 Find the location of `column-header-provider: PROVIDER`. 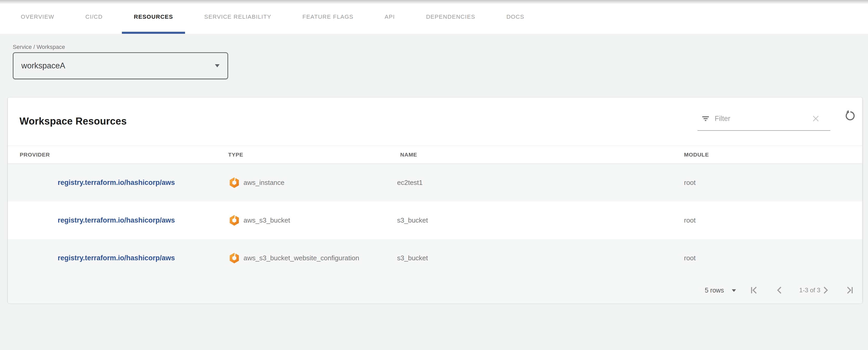

column-header-provider: PROVIDER is located at coordinates (35, 155).